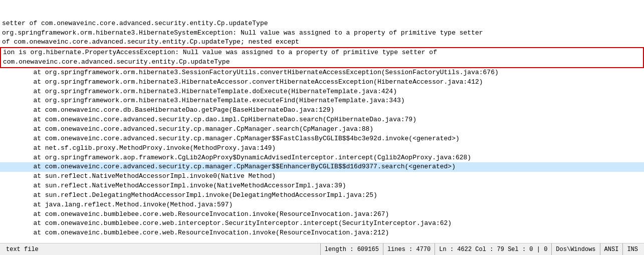  Describe the element at coordinates (161, 249) in the screenshot. I see `status-filetype: text file` at that location.